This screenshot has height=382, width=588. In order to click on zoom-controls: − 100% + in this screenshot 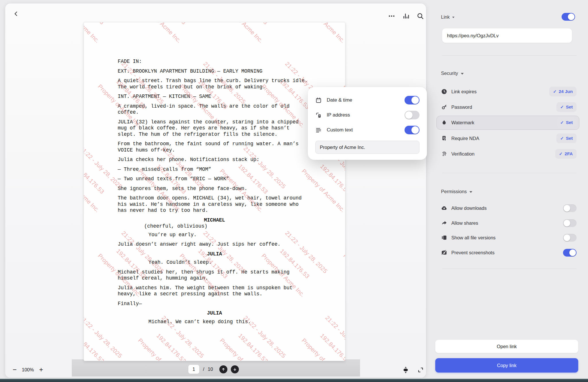, I will do `click(28, 370)`.